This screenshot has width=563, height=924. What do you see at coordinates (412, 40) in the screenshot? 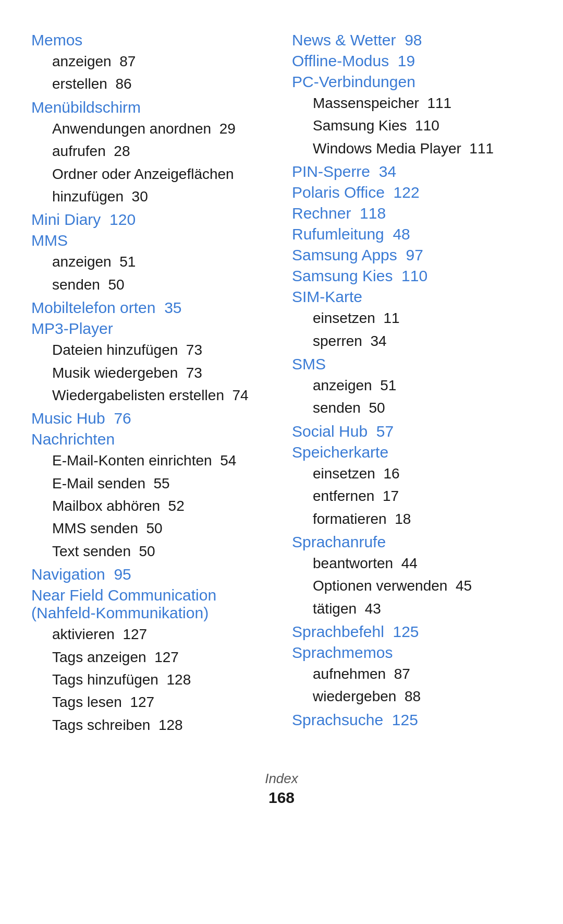
I see `index-entry: News & Wetter 98` at bounding box center [412, 40].